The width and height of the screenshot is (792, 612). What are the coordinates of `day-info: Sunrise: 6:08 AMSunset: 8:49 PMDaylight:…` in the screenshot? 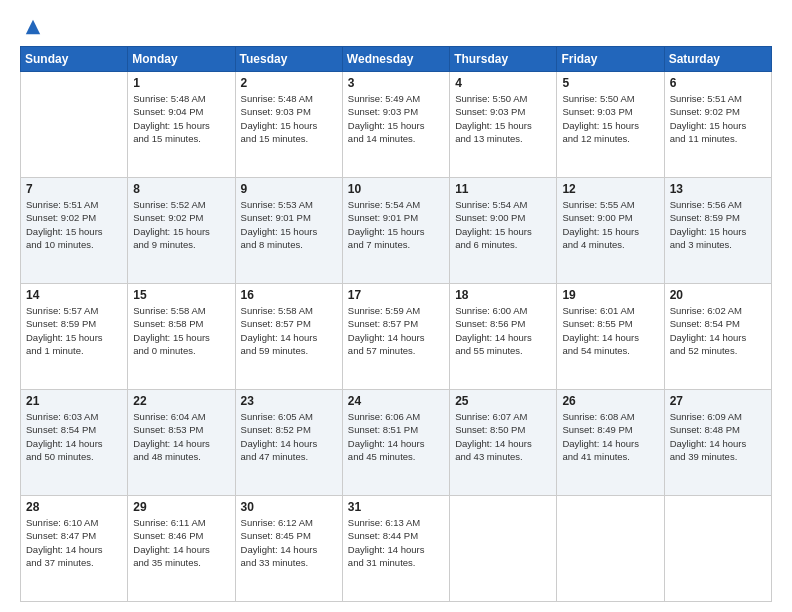 It's located at (610, 436).